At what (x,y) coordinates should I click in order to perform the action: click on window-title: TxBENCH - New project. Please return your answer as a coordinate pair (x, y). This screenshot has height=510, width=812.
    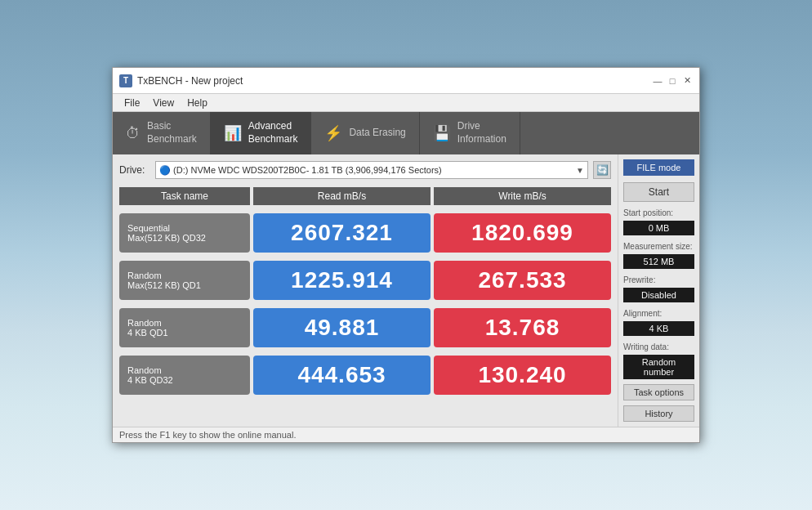
    Looking at the image, I should click on (190, 81).